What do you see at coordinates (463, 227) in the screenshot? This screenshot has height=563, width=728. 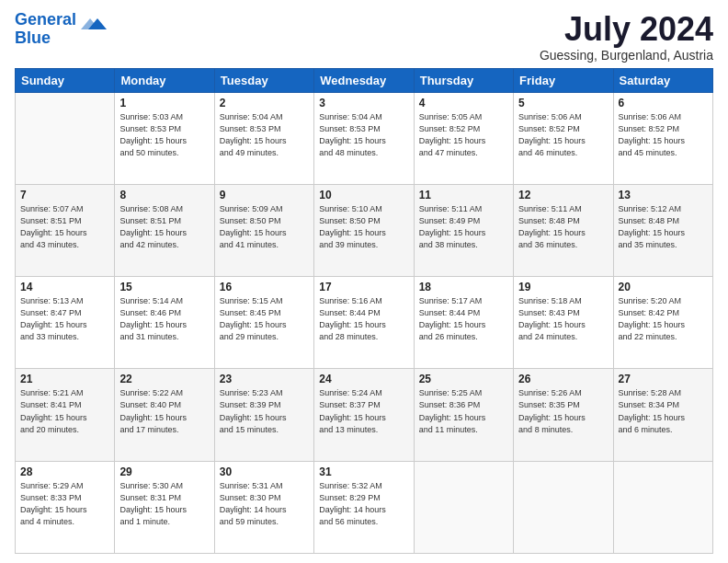 I see `day-detail: Sunrise: 5:11 AM Sunset: 8:49 PM Dayligh…` at bounding box center [463, 227].